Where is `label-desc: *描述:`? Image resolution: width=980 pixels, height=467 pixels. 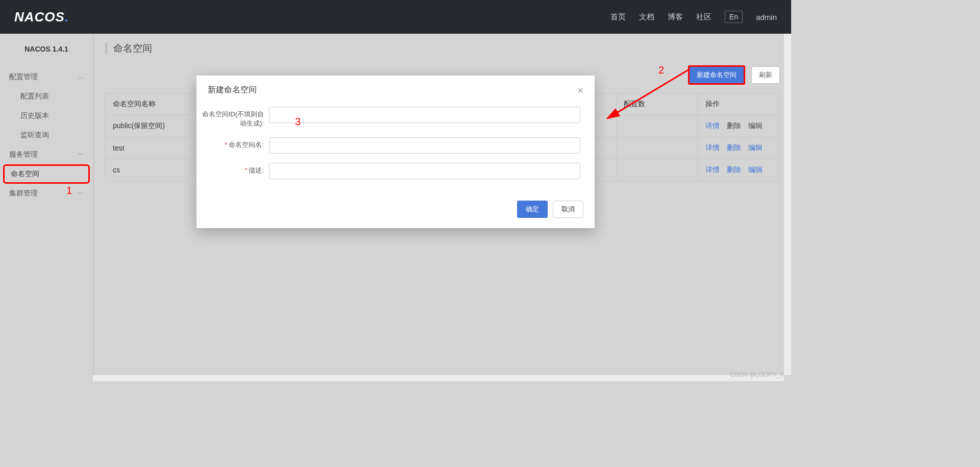 label-desc: *描述: is located at coordinates (235, 169).